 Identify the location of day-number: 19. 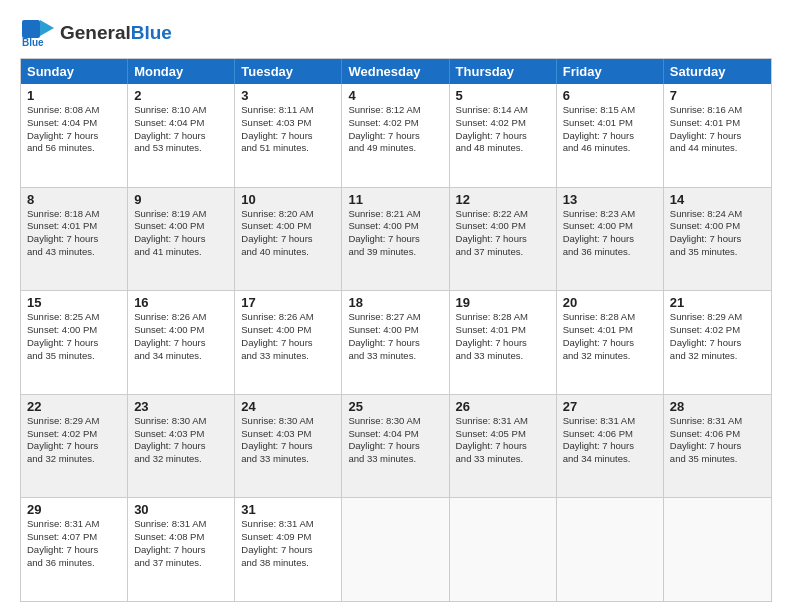
(503, 302).